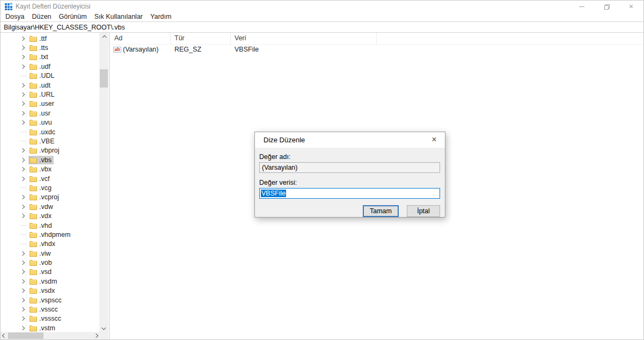  Describe the element at coordinates (50, 160) in the screenshot. I see `tree-item: .vbs` at that location.